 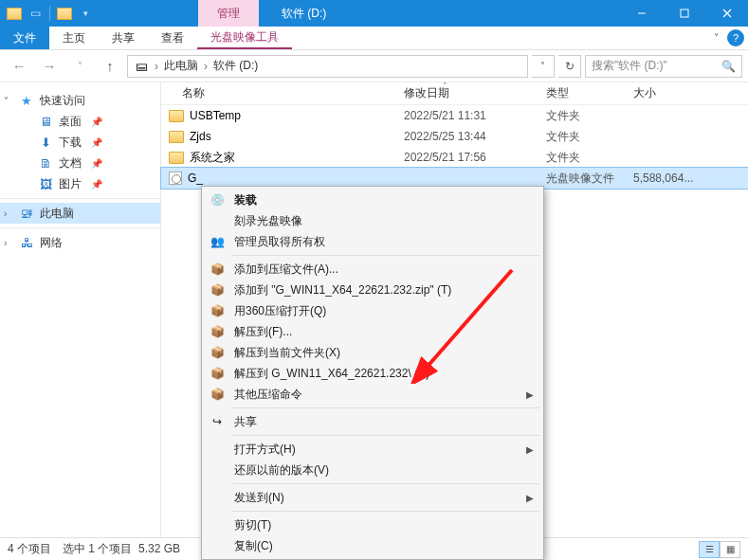 I want to click on nav-pictures: 🖼 图片 📌, so click(x=80, y=184).